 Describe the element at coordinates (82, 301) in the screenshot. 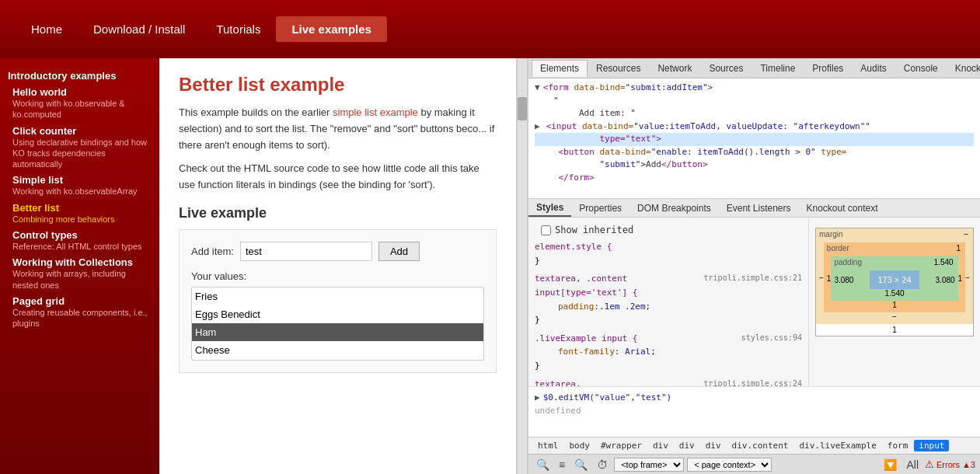

I see `sidebar-item-title-paged-grid: Paged grid` at that location.